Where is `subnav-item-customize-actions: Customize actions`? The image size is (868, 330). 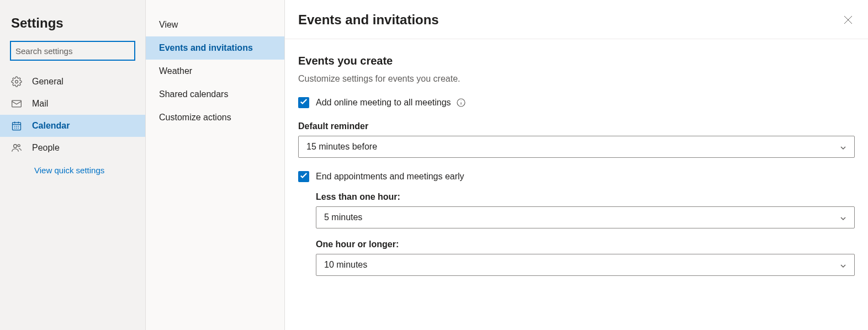 subnav-item-customize-actions: Customize actions is located at coordinates (215, 118).